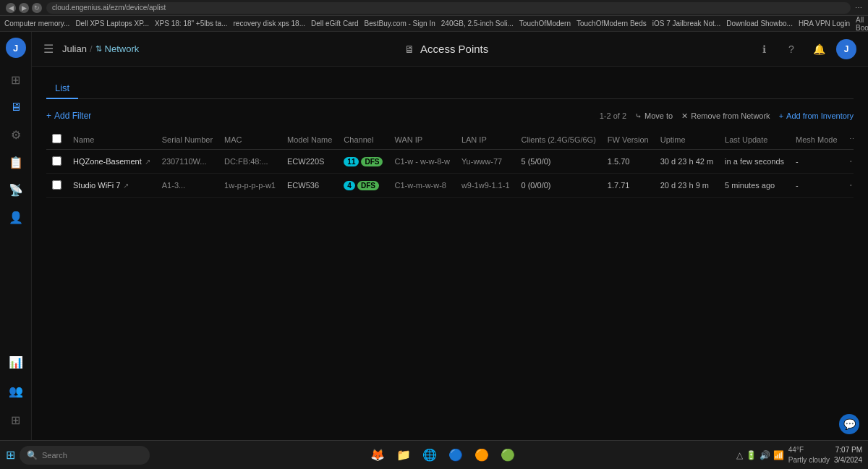  Describe the element at coordinates (310, 162) in the screenshot. I see `row-model-0: ECW220S` at that location.